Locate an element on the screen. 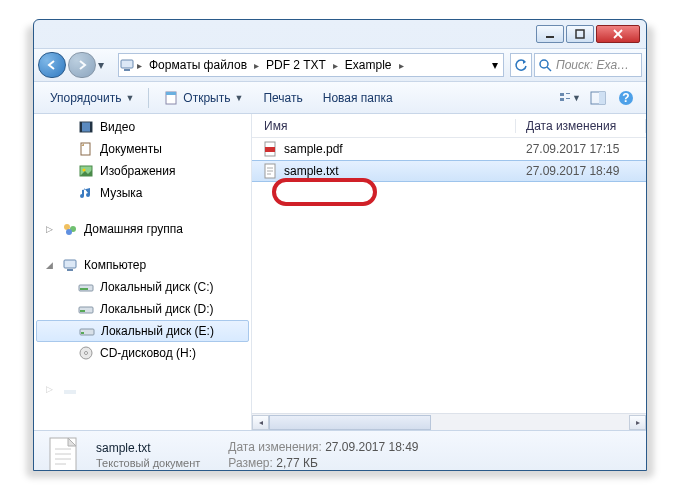 This screenshot has height=504, width=680. forward-button is located at coordinates (82, 65).